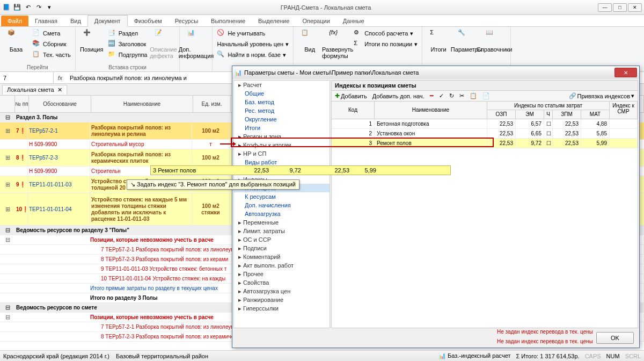 This screenshot has height=361, width=644. I want to click on tree-item: Рес. метод, so click(282, 111).